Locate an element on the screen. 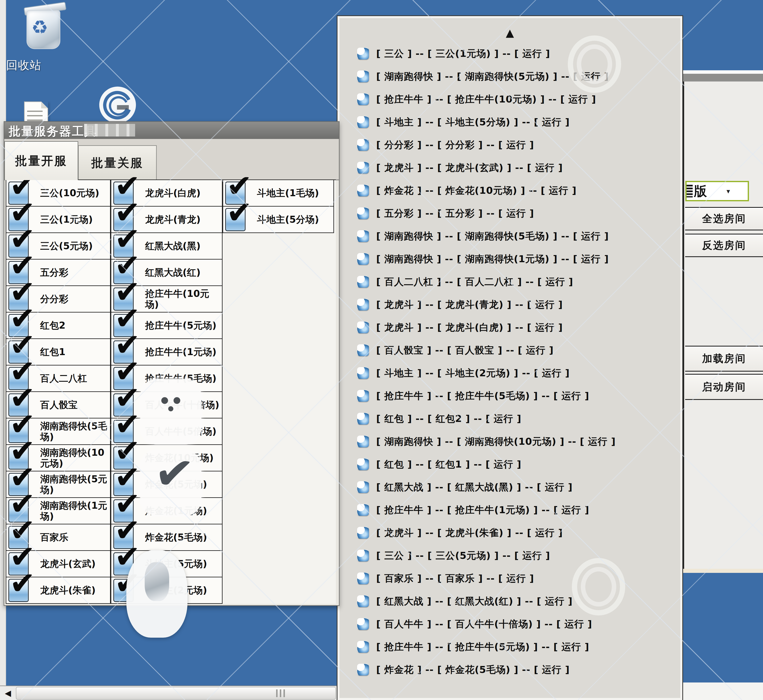  invert-selection-button: 反选房间 is located at coordinates (724, 245).